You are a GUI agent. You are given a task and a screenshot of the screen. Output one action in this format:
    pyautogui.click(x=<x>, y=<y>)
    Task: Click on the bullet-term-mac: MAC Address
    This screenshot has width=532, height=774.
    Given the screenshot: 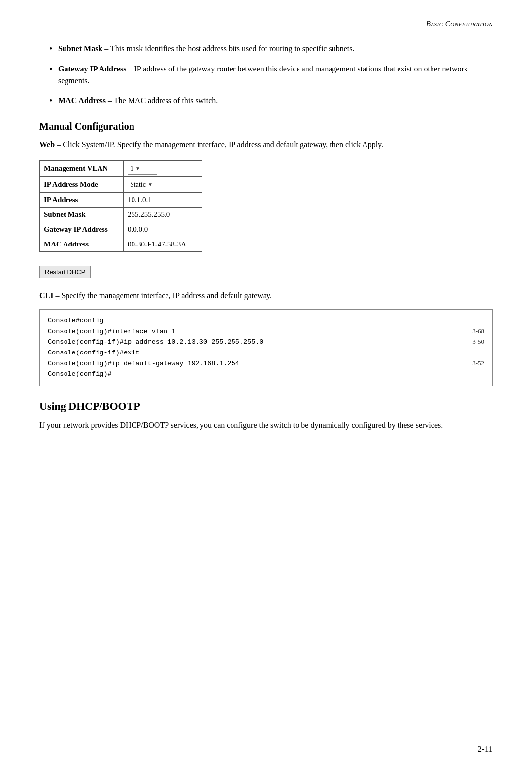 What is the action you would take?
    pyautogui.click(x=82, y=101)
    